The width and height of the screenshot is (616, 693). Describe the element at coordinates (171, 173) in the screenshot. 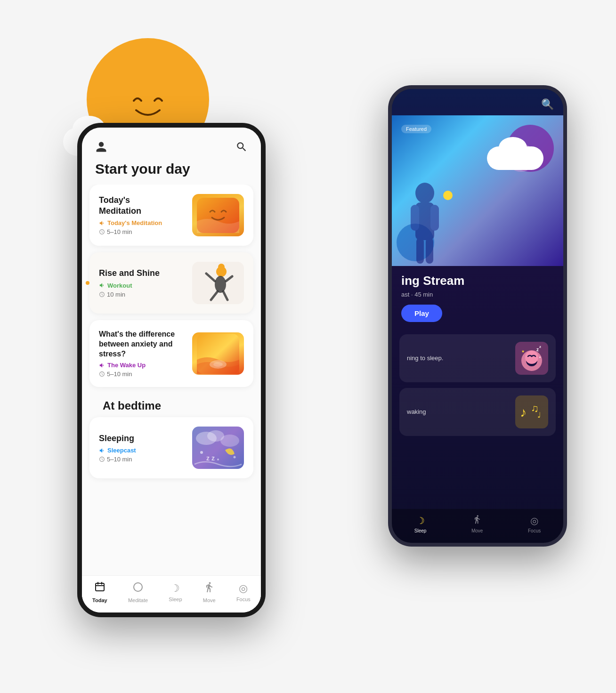

I see `page-title: Start your day` at that location.